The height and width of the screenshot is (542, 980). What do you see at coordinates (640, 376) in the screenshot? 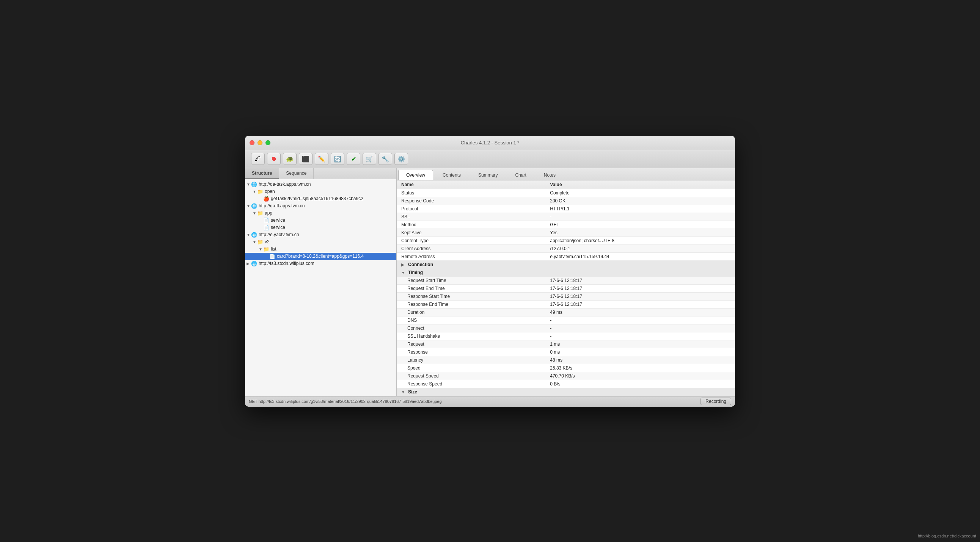
I see `value-cell: 470.70 KB/s` at bounding box center [640, 376].